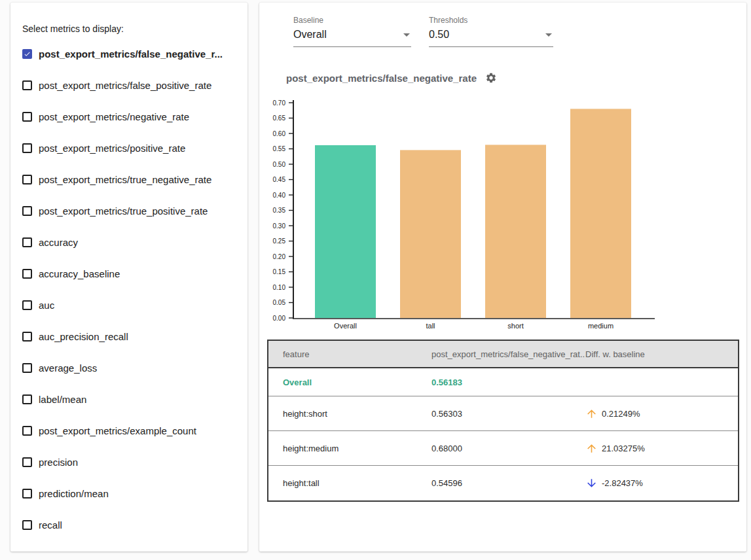 Image resolution: width=751 pixels, height=560 pixels. I want to click on table-header-row: feature post_export_metrics/false_negati…, so click(503, 355).